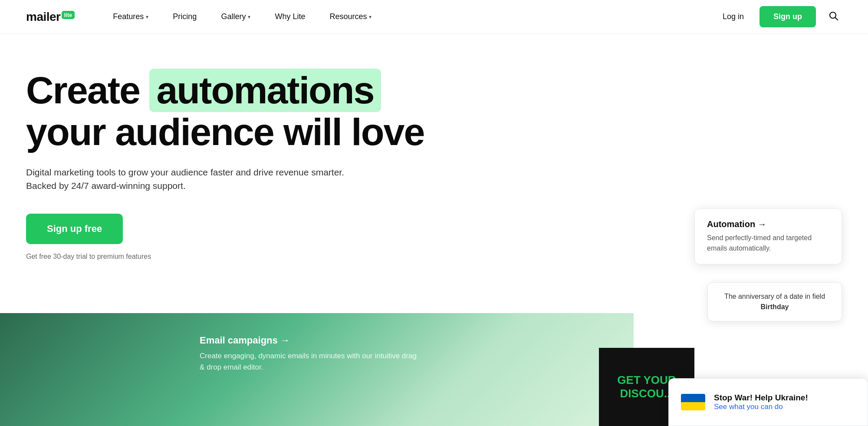  What do you see at coordinates (647, 387) in the screenshot?
I see `discount-banner-text: GET YOUR DISCOU...` at bounding box center [647, 387].